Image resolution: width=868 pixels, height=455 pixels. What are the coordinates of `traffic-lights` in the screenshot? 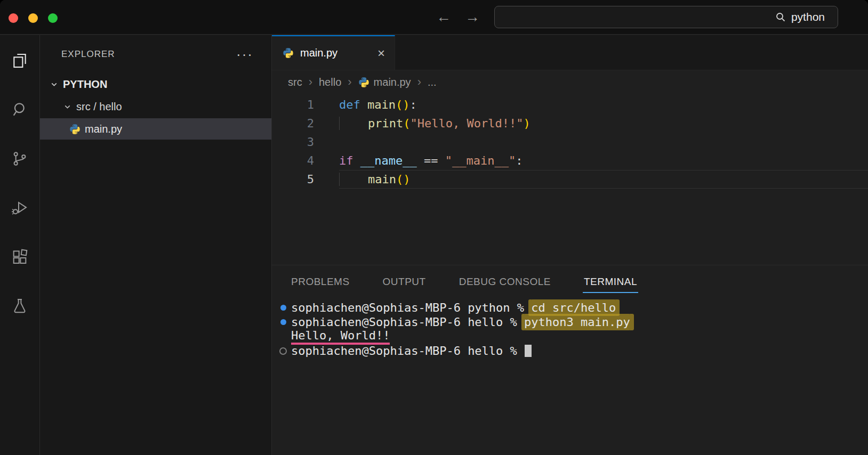 It's located at (33, 18).